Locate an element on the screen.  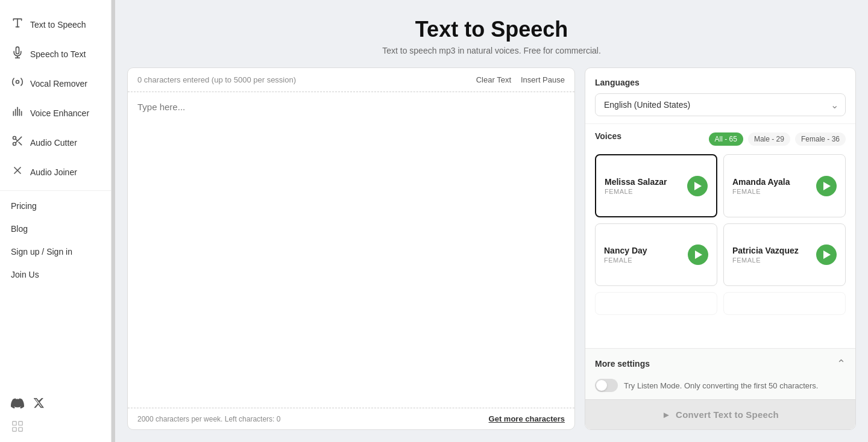
twitter-icon is located at coordinates (39, 405).